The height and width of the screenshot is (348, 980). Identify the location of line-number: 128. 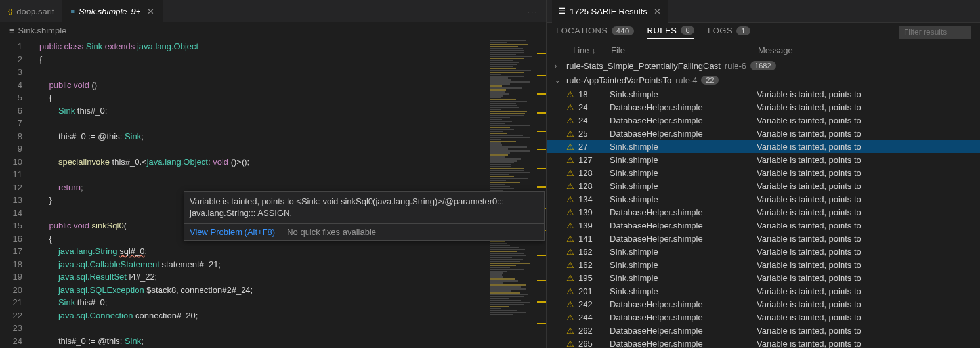
(594, 173).